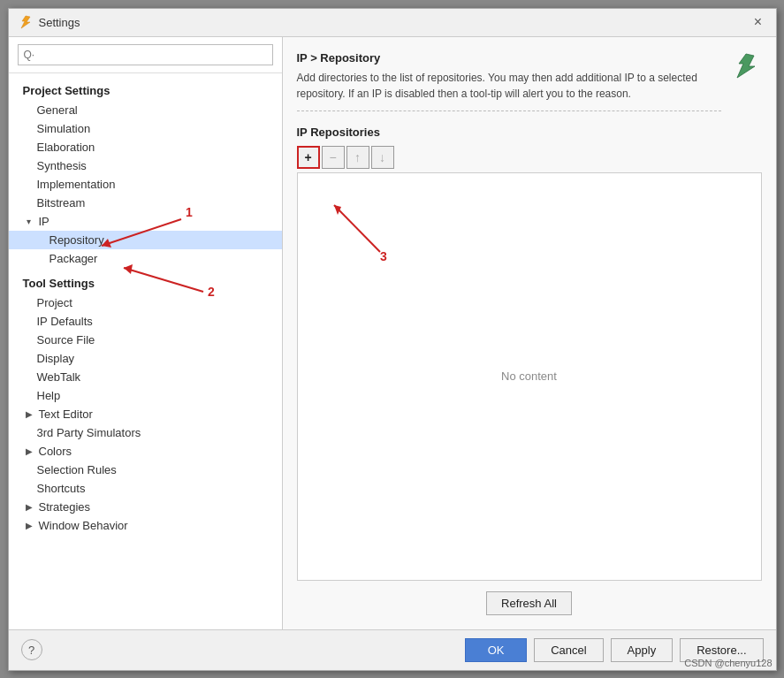 Image resolution: width=784 pixels, height=678 pixels. I want to click on search-input, so click(145, 55).